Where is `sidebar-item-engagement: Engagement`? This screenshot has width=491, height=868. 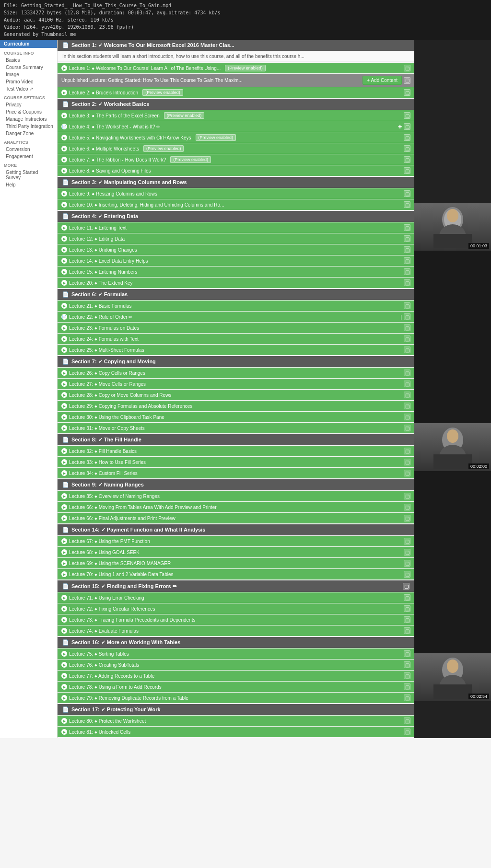
sidebar-item-engagement: Engagement is located at coordinates (29, 156).